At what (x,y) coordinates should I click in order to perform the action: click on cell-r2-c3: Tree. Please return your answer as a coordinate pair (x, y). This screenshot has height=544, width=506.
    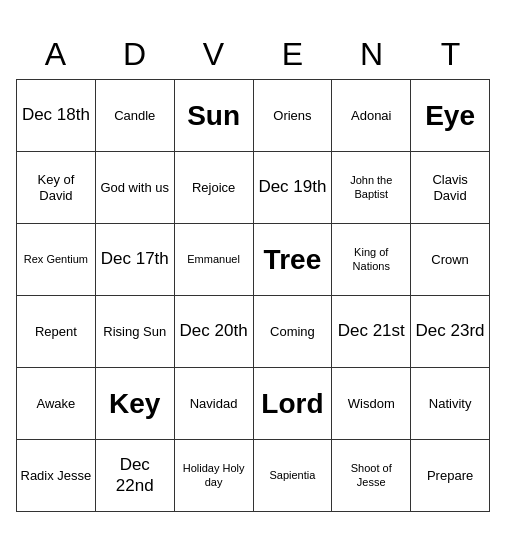
    Looking at the image, I should click on (294, 260).